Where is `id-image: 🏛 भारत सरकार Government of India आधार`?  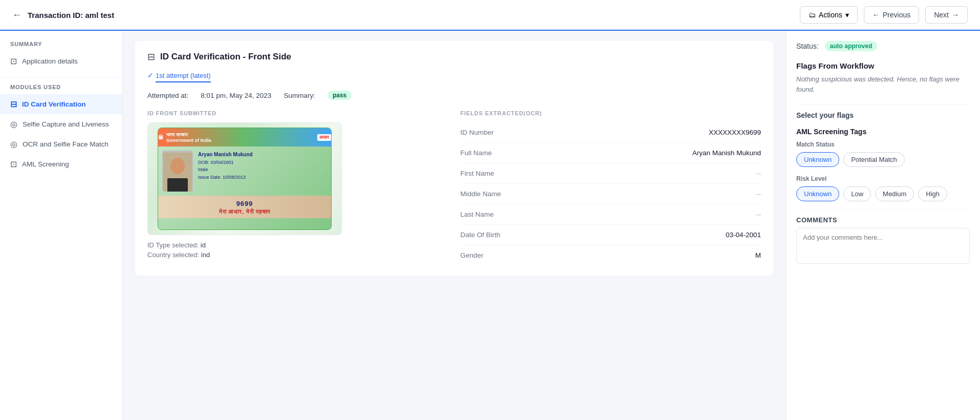 id-image: 🏛 भारत सरकार Government of India आधार is located at coordinates (245, 179).